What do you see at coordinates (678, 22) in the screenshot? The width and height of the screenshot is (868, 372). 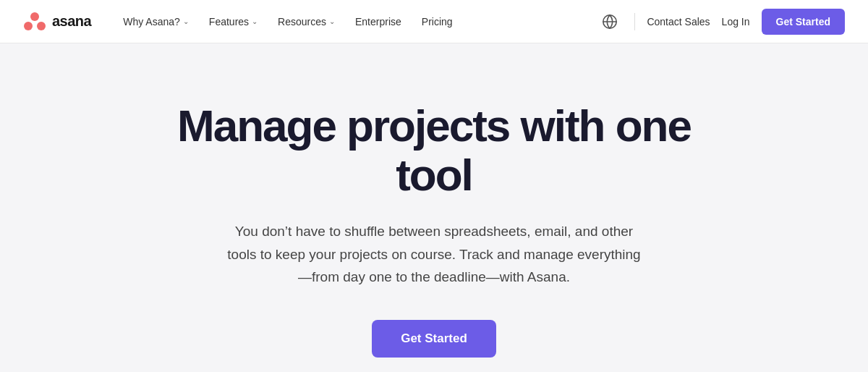 I see `contact-sales-link: Contact Sales` at bounding box center [678, 22].